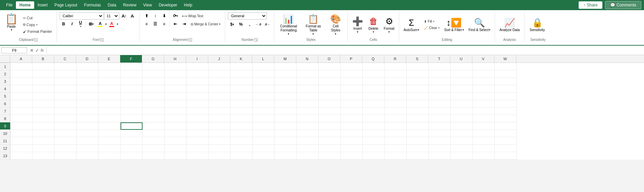 The width and height of the screenshot is (644, 192). Describe the element at coordinates (110, 134) in the screenshot. I see `cell-E10` at that location.